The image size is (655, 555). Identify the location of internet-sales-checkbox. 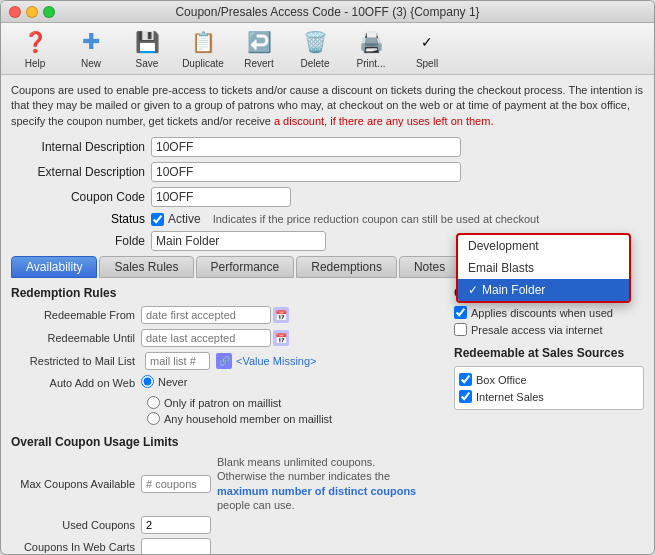
(466, 396).